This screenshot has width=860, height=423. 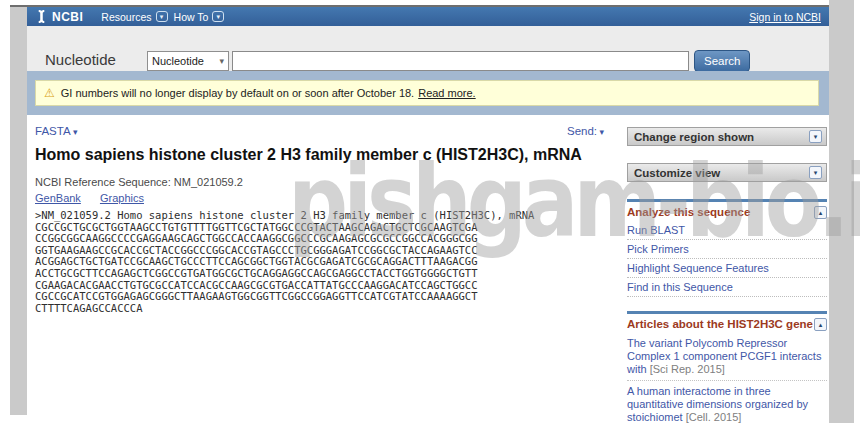 I want to click on article-list: The variant Polycomb Repressor Complex 1…, so click(x=727, y=378).